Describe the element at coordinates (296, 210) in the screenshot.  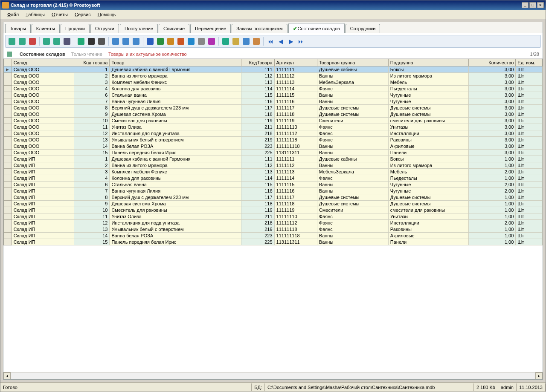
I see `cell: 1111119` at that location.